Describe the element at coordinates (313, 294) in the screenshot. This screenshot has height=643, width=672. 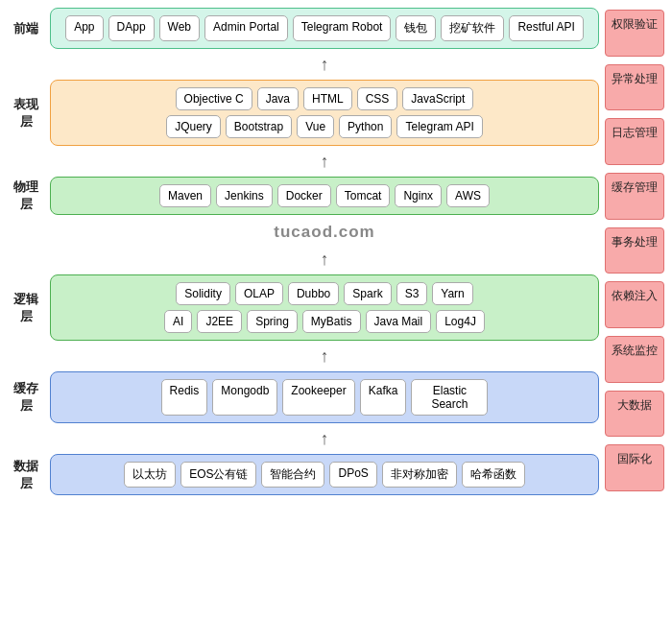
I see `chip: Dubbo` at that location.